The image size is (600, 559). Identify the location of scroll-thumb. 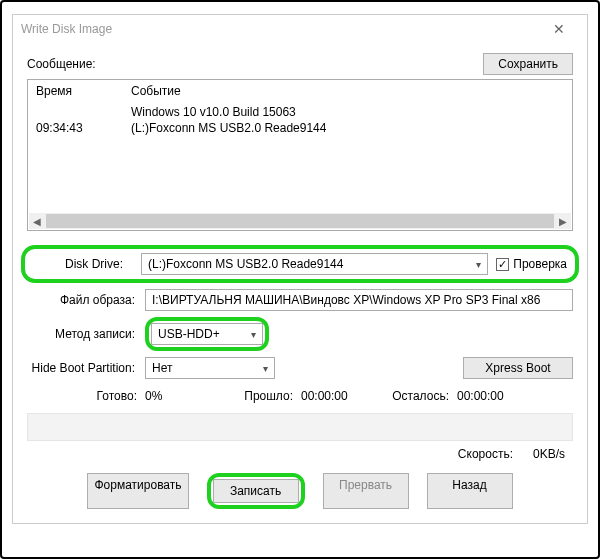
(300, 221).